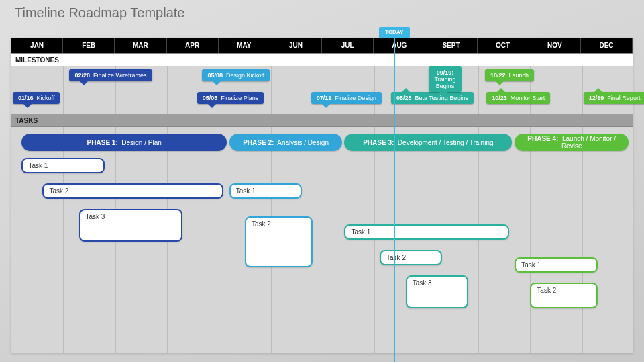 The width and height of the screenshot is (644, 362). What do you see at coordinates (193, 46) in the screenshot?
I see `month-header: APR` at bounding box center [193, 46].